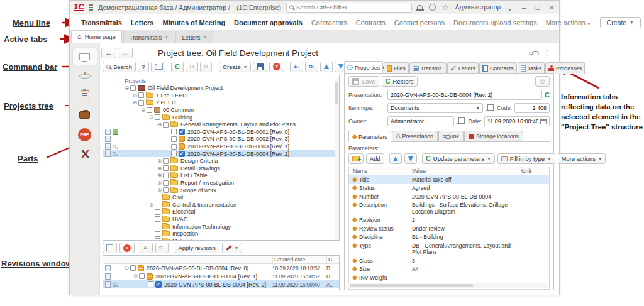 The width and height of the screenshot is (644, 306). I want to click on tree-row: ⊖00 Common, so click(221, 110).